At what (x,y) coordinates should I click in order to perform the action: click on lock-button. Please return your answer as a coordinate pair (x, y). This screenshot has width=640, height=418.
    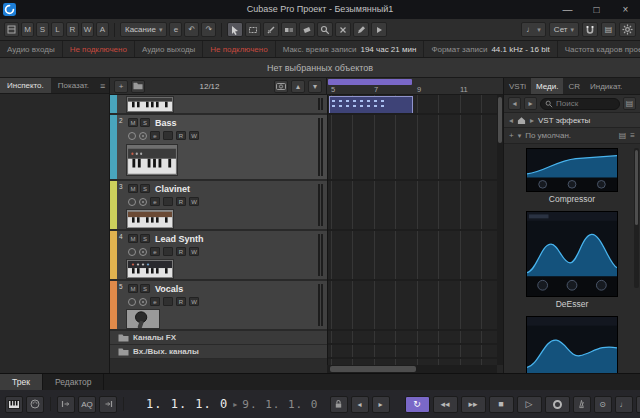
    Looking at the image, I should click on (339, 404).